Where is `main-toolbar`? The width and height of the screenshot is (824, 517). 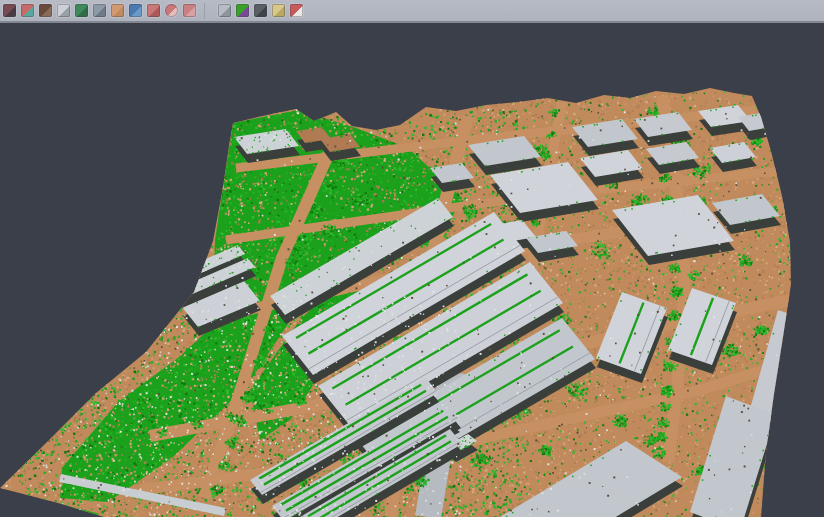
main-toolbar is located at coordinates (412, 12).